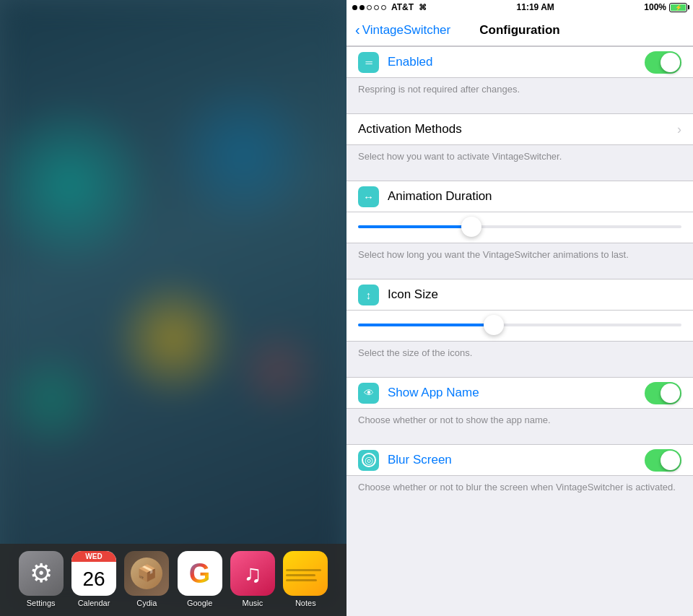 This screenshot has height=616, width=693. Describe the element at coordinates (368, 295) in the screenshot. I see `icon-size-icon: ↕` at that location.